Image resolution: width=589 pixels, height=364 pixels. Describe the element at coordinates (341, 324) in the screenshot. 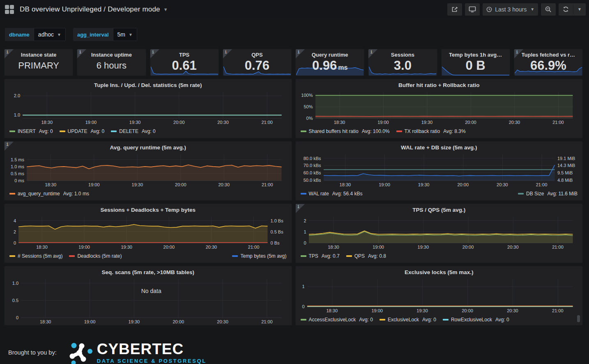

I see `legend-item: ShareRowExclusiveLockAvg: 0` at that location.